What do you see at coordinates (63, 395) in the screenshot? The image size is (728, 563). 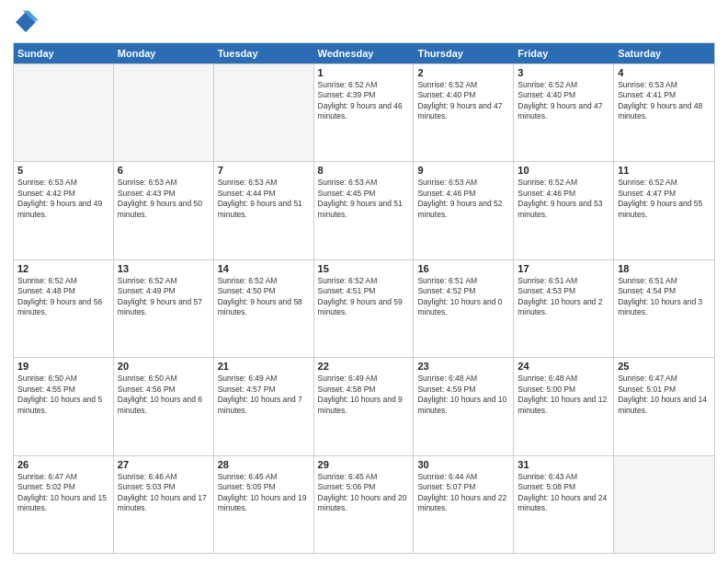 I see `cell-sun-info: Sunrise: 6:50 AMSunset: 4:55 PMDaylight:…` at bounding box center [63, 395].